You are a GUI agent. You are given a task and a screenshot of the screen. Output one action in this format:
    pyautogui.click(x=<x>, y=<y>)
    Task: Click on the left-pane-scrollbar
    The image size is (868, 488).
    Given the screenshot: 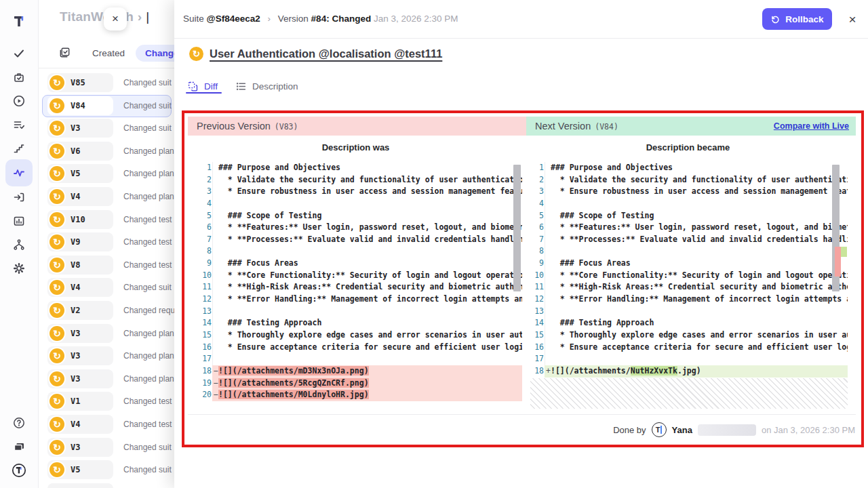 What is the action you would take?
    pyautogui.click(x=517, y=228)
    